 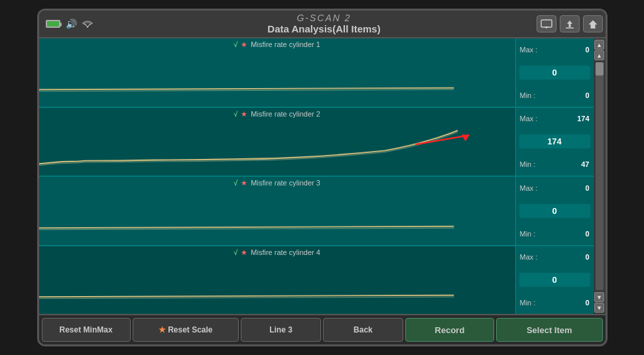 What do you see at coordinates (554, 73) in the screenshot?
I see `ch1-current: 0` at bounding box center [554, 73].